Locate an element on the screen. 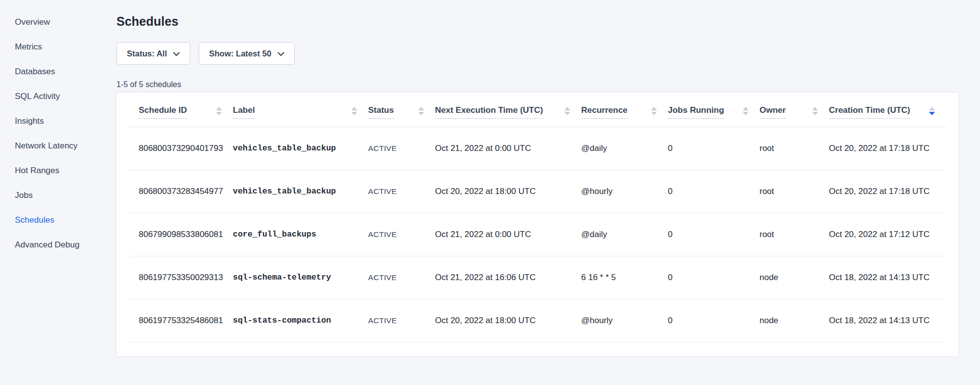 The width and height of the screenshot is (980, 385). cell-schedule-id: 806799098533806081 is located at coordinates (181, 235).